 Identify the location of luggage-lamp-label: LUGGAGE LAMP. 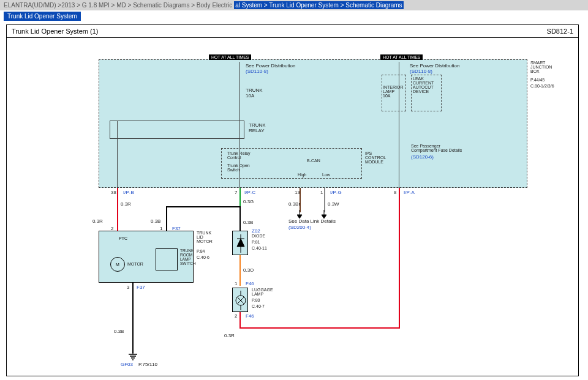
(262, 292).